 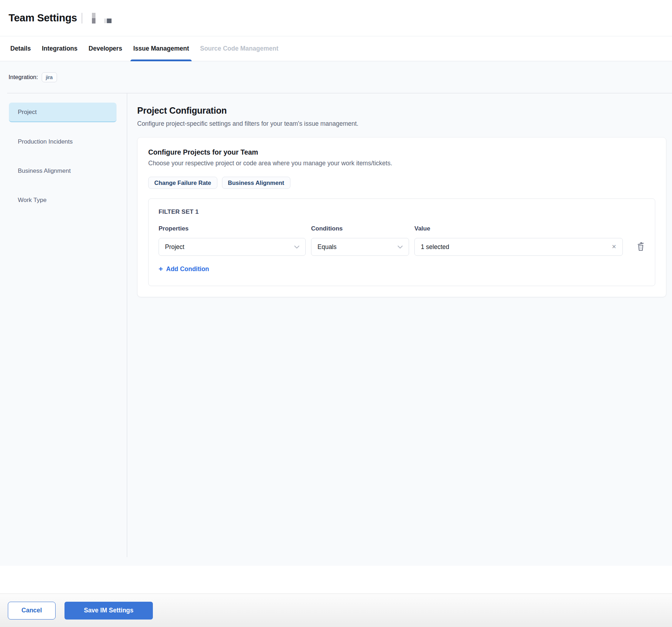 What do you see at coordinates (32, 611) in the screenshot?
I see `cancel-button: Cancel` at bounding box center [32, 611].